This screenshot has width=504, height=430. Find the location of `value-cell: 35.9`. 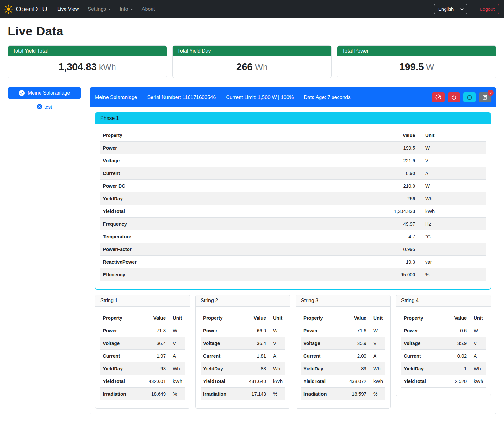

value-cell: 35.9 is located at coordinates (456, 343).